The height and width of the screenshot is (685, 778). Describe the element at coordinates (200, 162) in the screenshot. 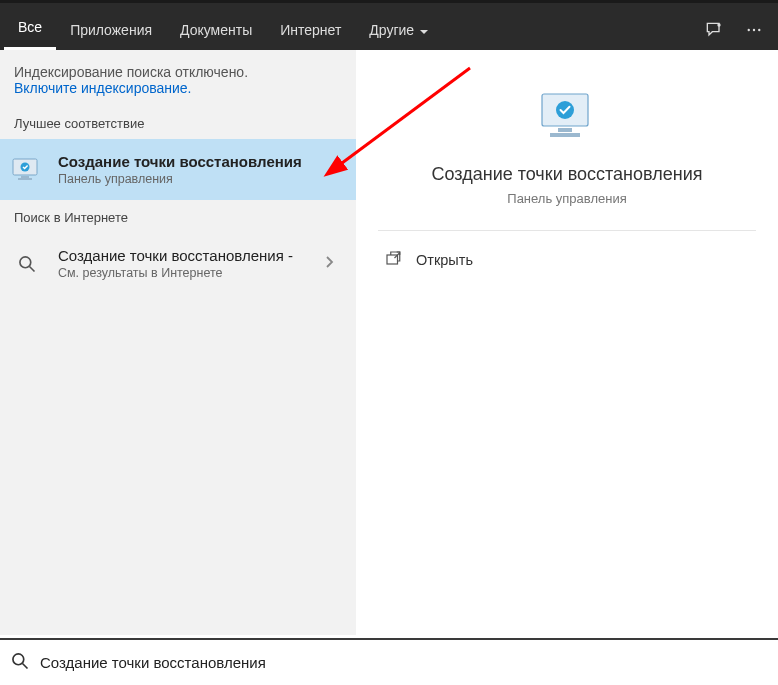

I see `result-title: Создание точки восстановления` at that location.